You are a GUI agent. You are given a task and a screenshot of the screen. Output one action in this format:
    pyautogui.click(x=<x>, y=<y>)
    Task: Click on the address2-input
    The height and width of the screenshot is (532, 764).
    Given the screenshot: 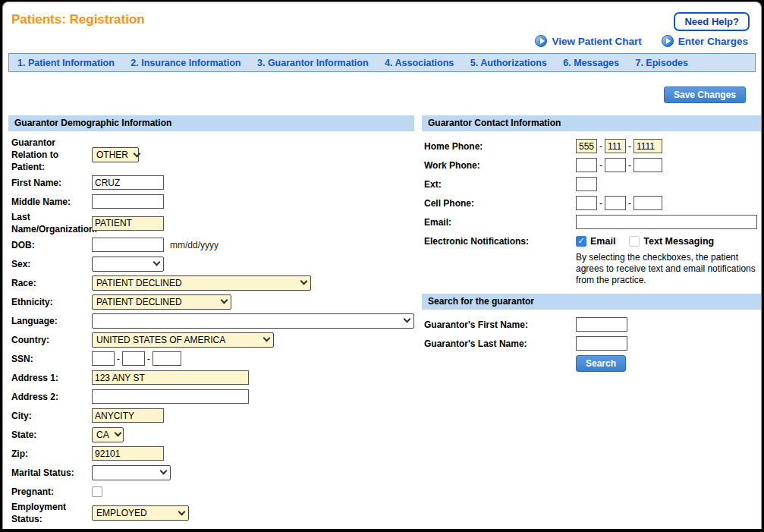 What is the action you would take?
    pyautogui.click(x=170, y=396)
    